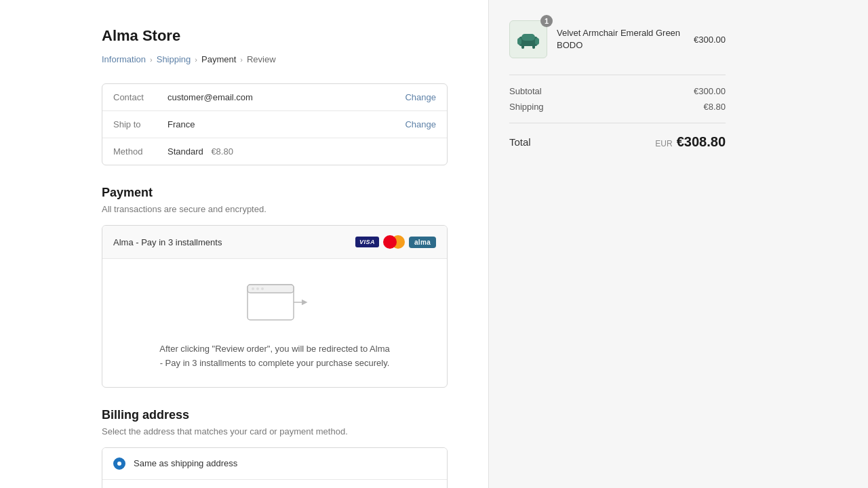 The height and width of the screenshot is (488, 868). What do you see at coordinates (701, 142) in the screenshot?
I see `total-price: €308.80` at bounding box center [701, 142].